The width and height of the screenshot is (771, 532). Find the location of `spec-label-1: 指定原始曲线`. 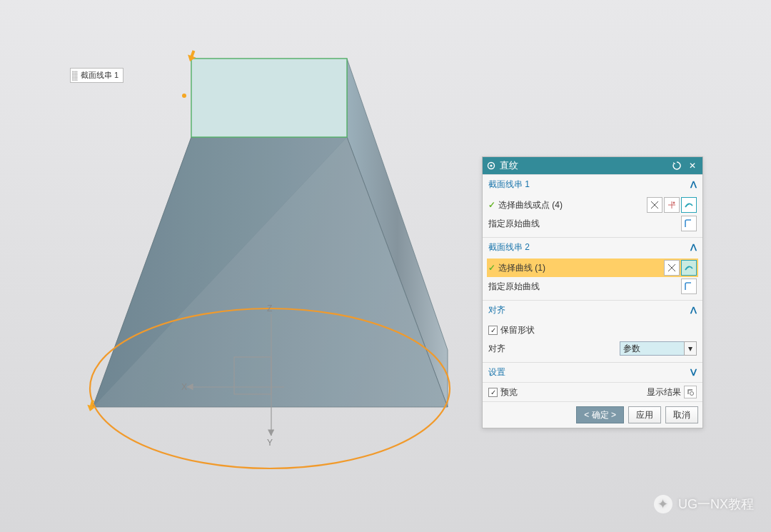

spec-label-1: 指定原始曲线 is located at coordinates (584, 224).